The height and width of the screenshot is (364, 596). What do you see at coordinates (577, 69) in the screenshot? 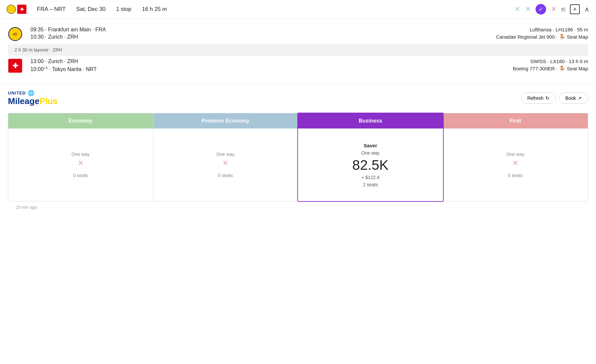
I see `lx-seat-map-link: Seat Map` at bounding box center [577, 69].